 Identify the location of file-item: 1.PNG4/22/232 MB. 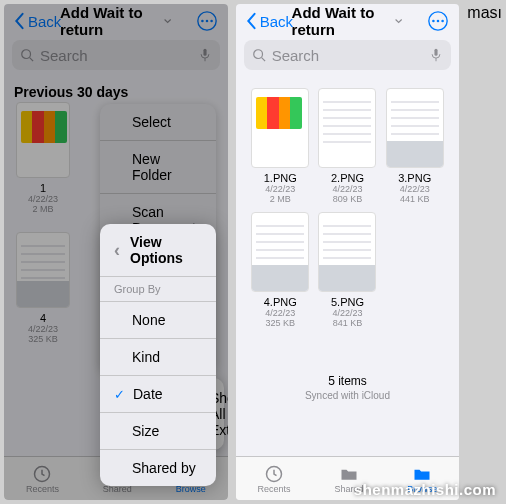
(280, 146).